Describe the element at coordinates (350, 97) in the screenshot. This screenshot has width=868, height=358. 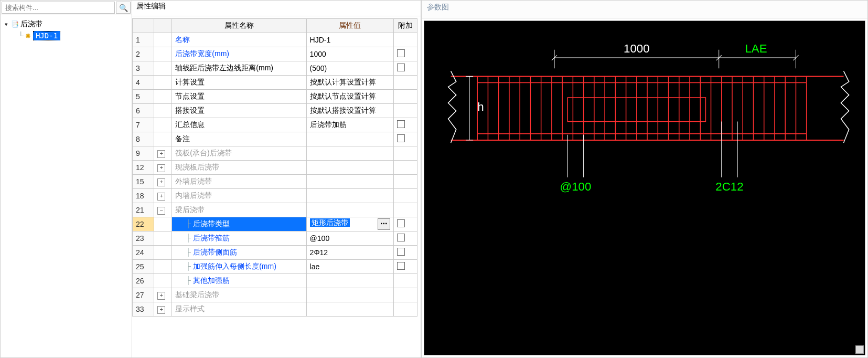
I see `property-value: 按默认节点设置计算` at that location.